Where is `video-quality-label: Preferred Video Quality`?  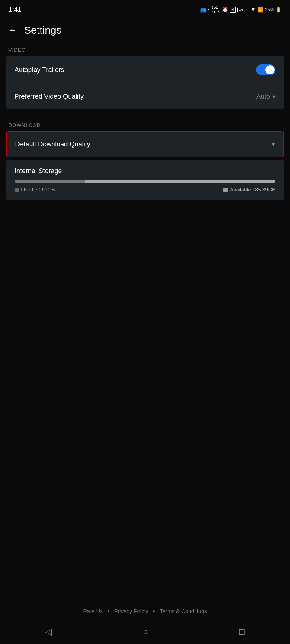 video-quality-label: Preferred Video Quality is located at coordinates (49, 96).